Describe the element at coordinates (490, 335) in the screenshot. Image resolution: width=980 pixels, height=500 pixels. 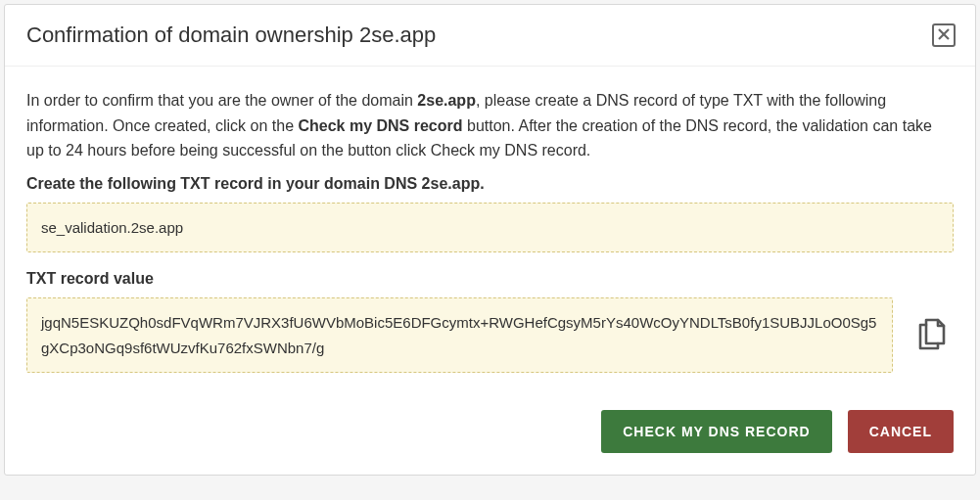
I see `txt-value-section: jgqN5ESKUZQh0sdFVqWRm7VJRX3fU6WVbMoBic5E…` at that location.